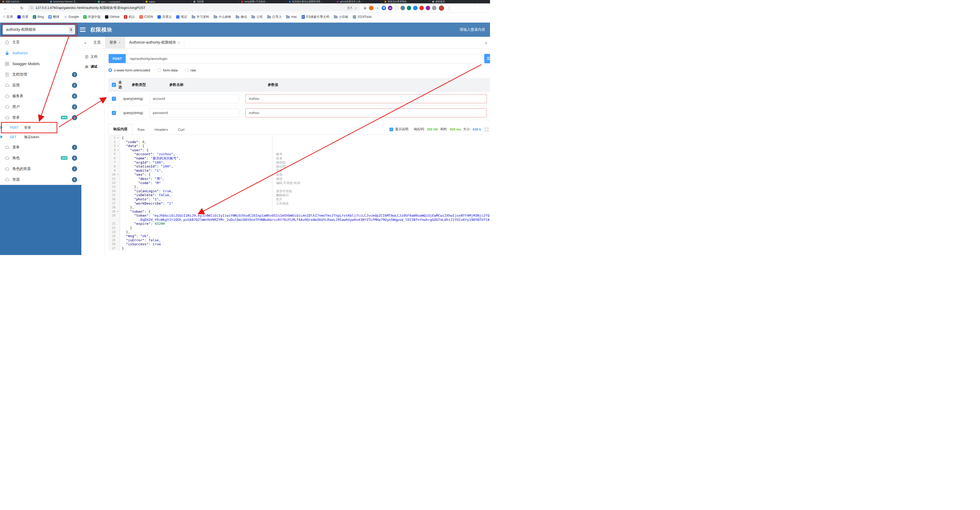  I want to click on browser-tab: 温故JS&ES6…, so click(24, 2).